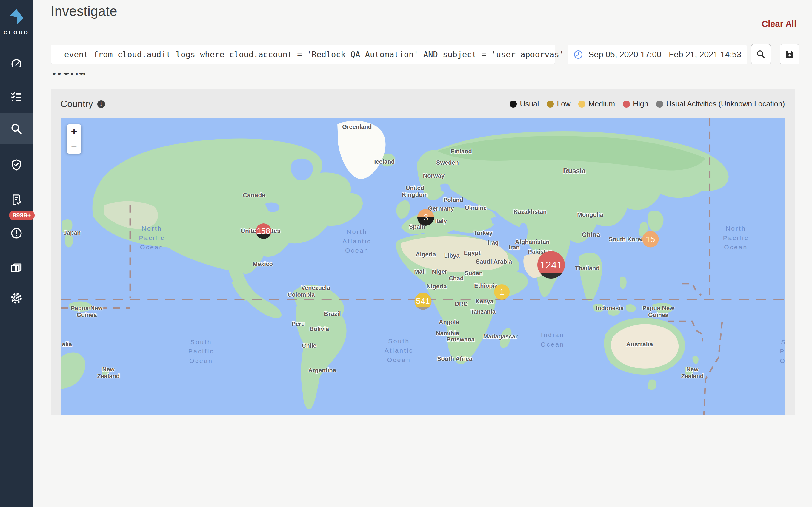  I want to click on map-marker-541: 541, so click(423, 301).